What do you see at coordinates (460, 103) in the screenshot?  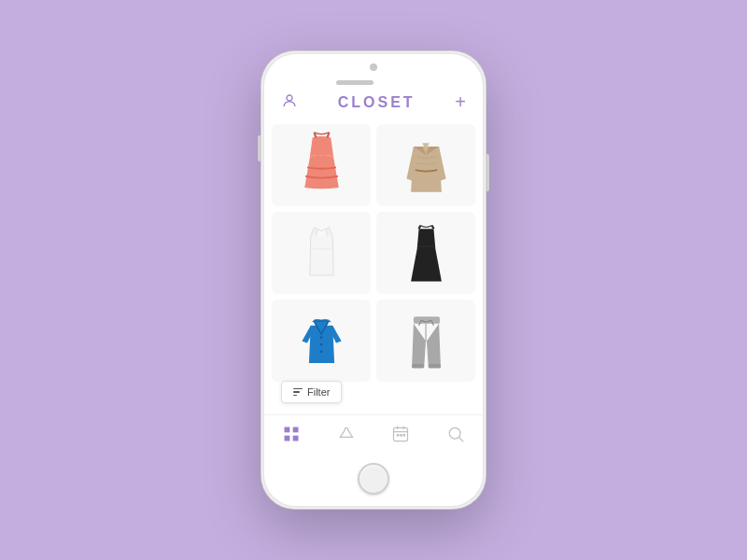 I see `add-button: +` at bounding box center [460, 103].